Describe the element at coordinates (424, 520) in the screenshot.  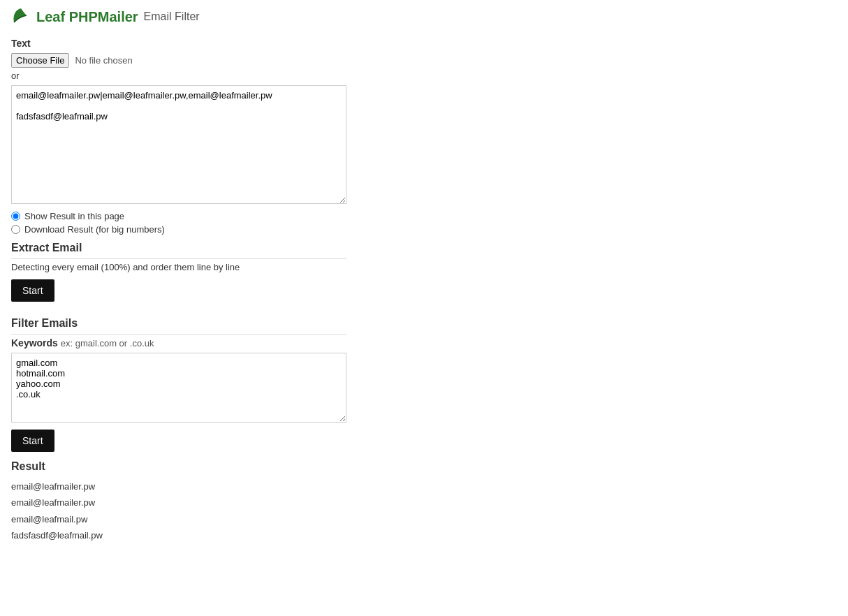
I see `result-item: email@leafmail.pw` at that location.